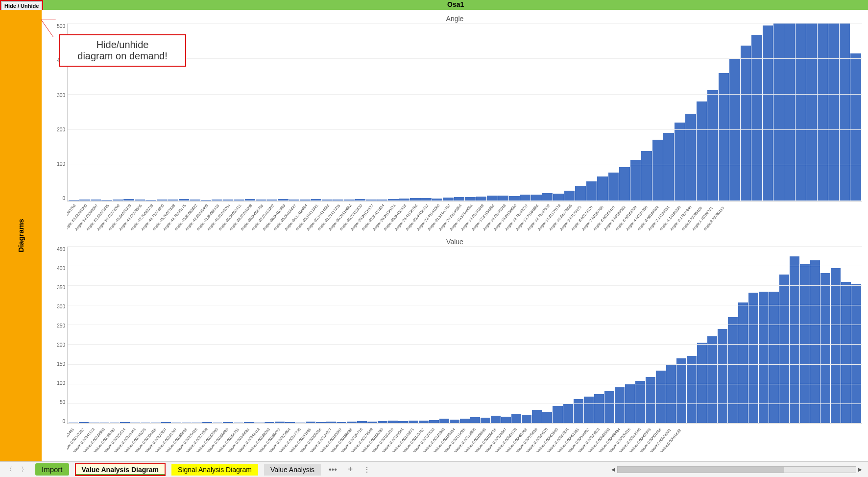 The width and height of the screenshot is (868, 477). Describe the element at coordinates (122, 50) in the screenshot. I see `annotation-callout: Hide/unhide diagram on demand!` at that location.